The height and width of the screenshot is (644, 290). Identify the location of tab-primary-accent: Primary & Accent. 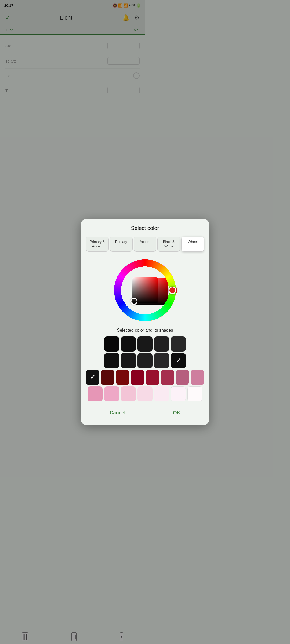
(97, 244).